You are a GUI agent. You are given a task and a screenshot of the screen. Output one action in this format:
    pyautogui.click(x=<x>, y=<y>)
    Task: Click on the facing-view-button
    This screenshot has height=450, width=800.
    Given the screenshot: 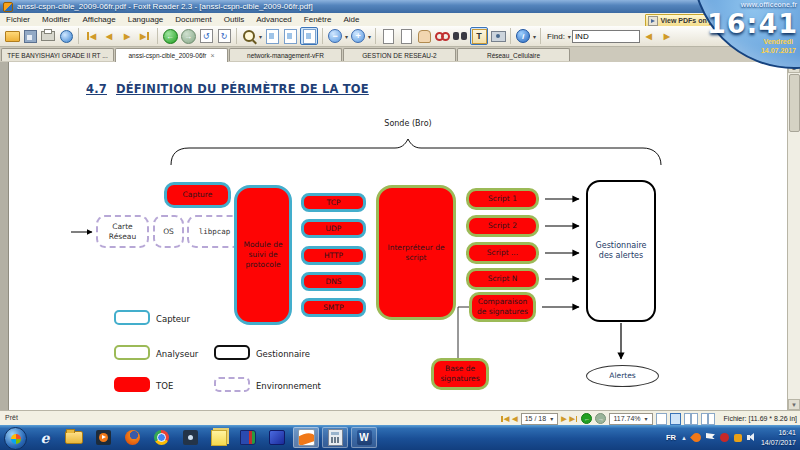 What is the action you would take?
    pyautogui.click(x=691, y=419)
    